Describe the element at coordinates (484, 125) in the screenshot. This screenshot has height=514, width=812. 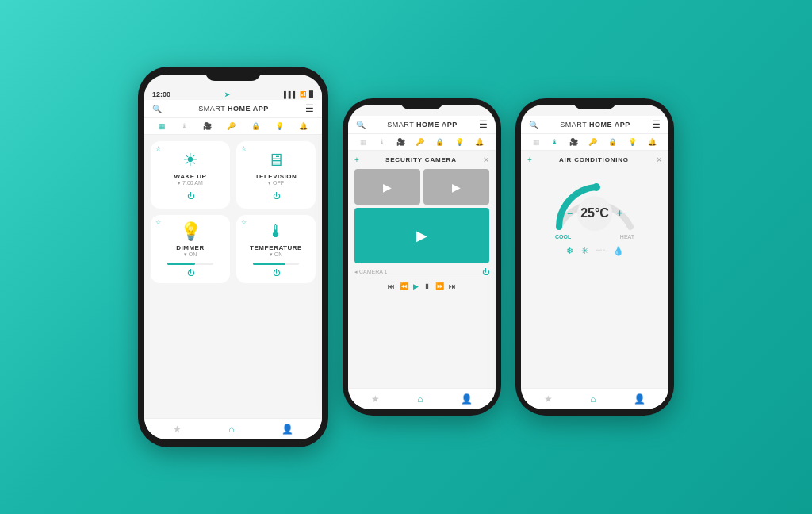
I see `menu-icon-camera: ☰` at that location.